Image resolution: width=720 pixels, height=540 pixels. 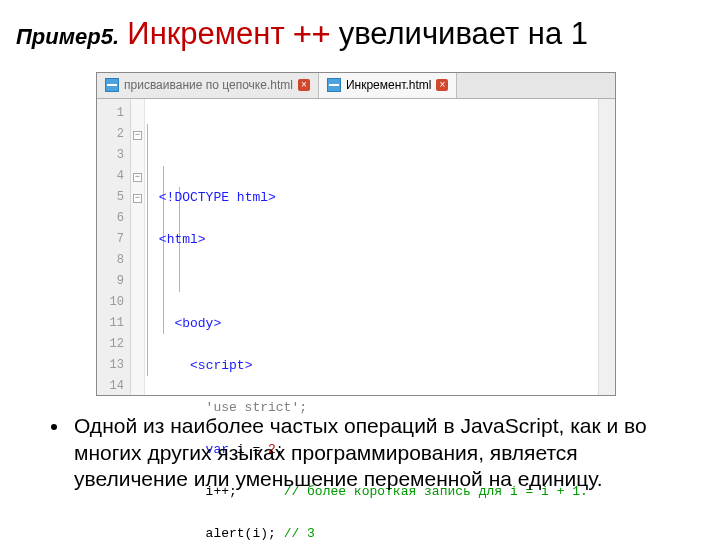 What do you see at coordinates (380, 452) in the screenshot?
I see `bullet-item: Одной из наиболее частых операций в Java…` at bounding box center [380, 452].